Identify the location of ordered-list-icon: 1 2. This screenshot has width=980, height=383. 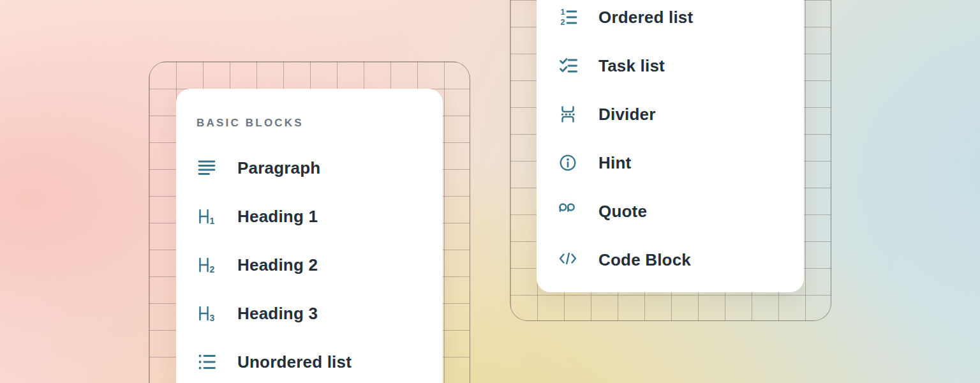
(568, 17).